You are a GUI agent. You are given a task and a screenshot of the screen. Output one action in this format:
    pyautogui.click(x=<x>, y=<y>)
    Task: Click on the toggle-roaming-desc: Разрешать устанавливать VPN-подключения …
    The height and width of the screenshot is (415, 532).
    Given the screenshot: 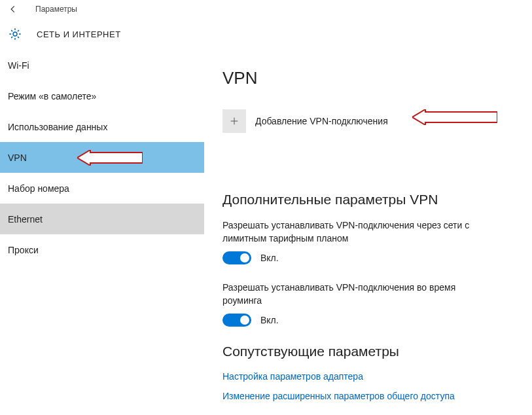 What is the action you would take?
    pyautogui.click(x=360, y=295)
    